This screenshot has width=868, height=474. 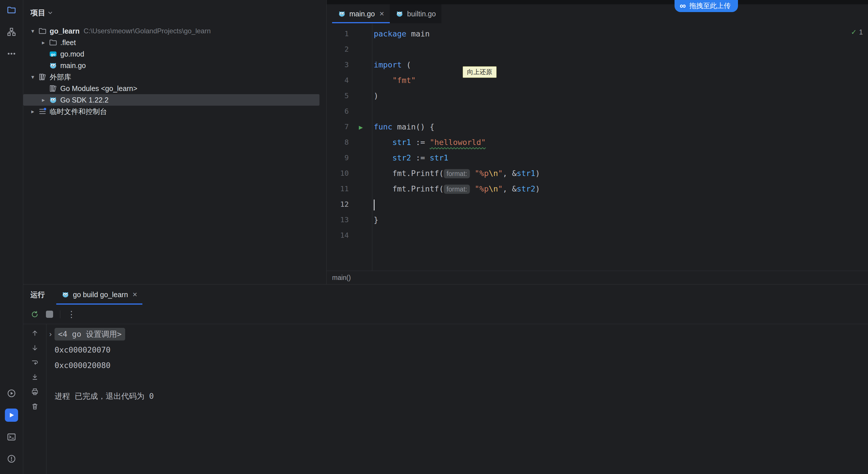 I want to click on tree-item-go_learn: ▾go_learnC:\Users\meowr\GolandProjects\g…, so click(x=171, y=31).